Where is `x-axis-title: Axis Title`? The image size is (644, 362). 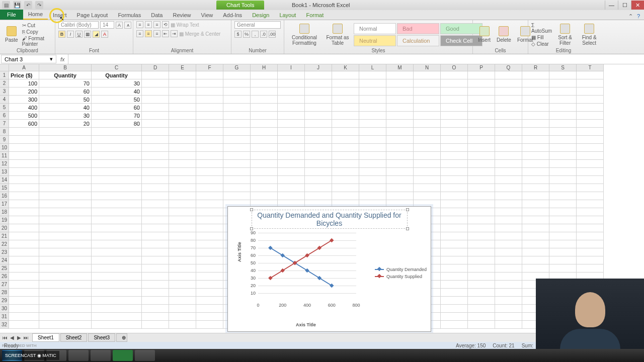 x-axis-title: Axis Title is located at coordinates (306, 325).